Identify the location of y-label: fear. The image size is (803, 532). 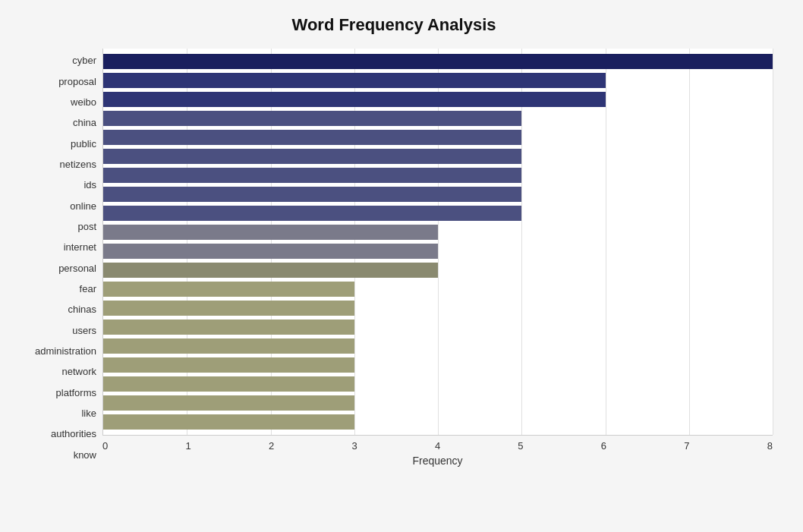
(56, 288).